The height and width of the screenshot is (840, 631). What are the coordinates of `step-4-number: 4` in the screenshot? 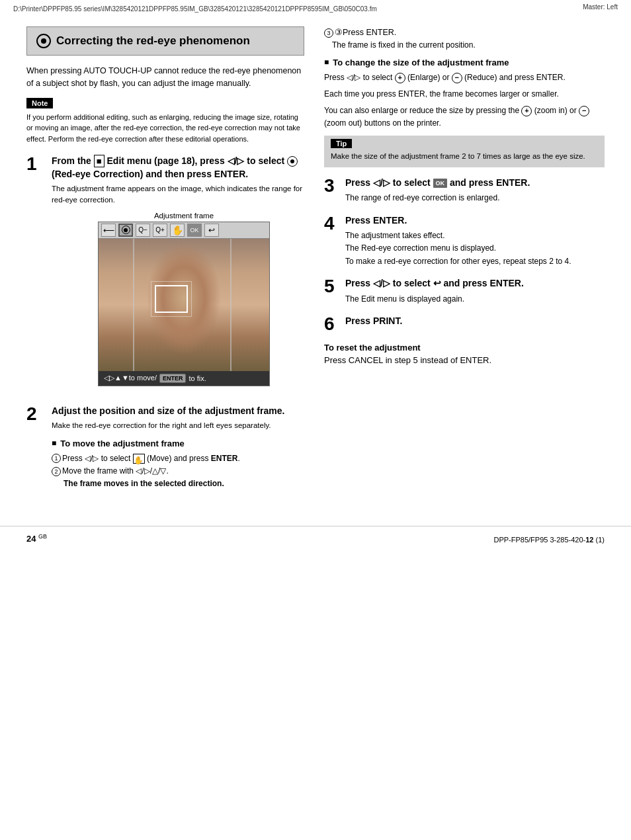 It's located at (331, 224).